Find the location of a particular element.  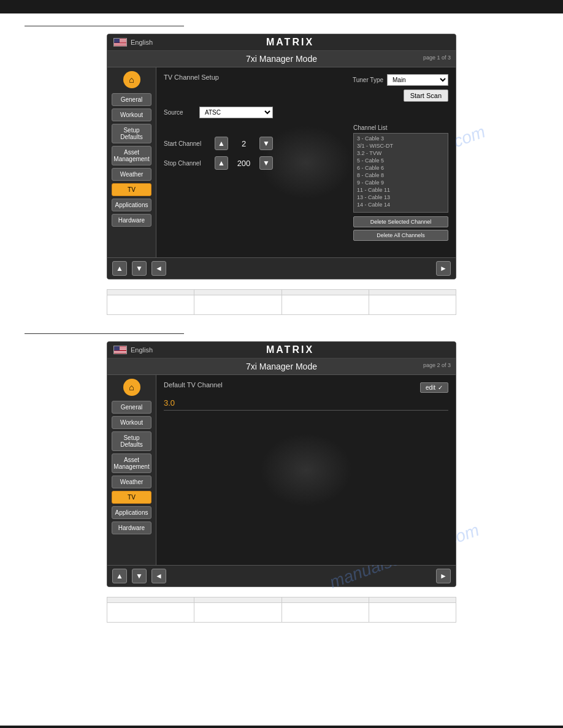

channel-item-6: 9 - Cable 9 is located at coordinates (401, 183).